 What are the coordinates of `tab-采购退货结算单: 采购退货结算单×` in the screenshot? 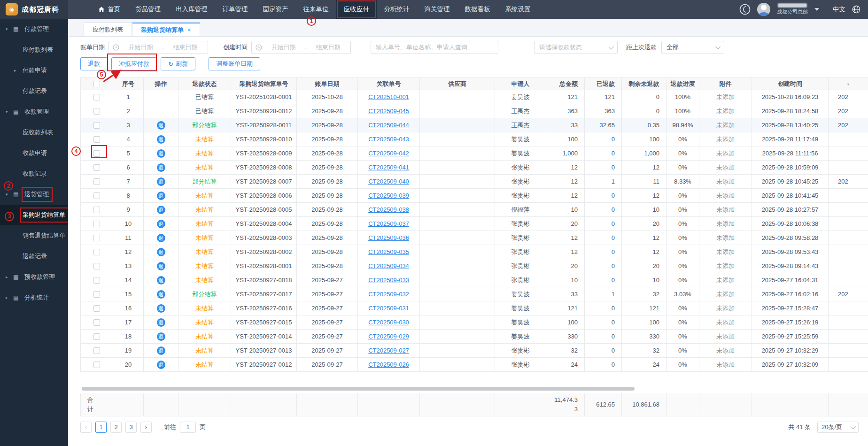 It's located at (166, 29).